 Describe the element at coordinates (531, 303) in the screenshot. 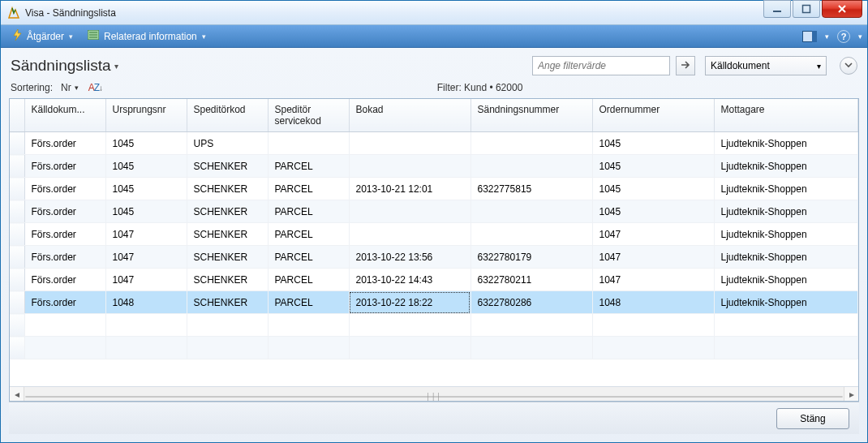

I see `cell: 6322780286` at that location.